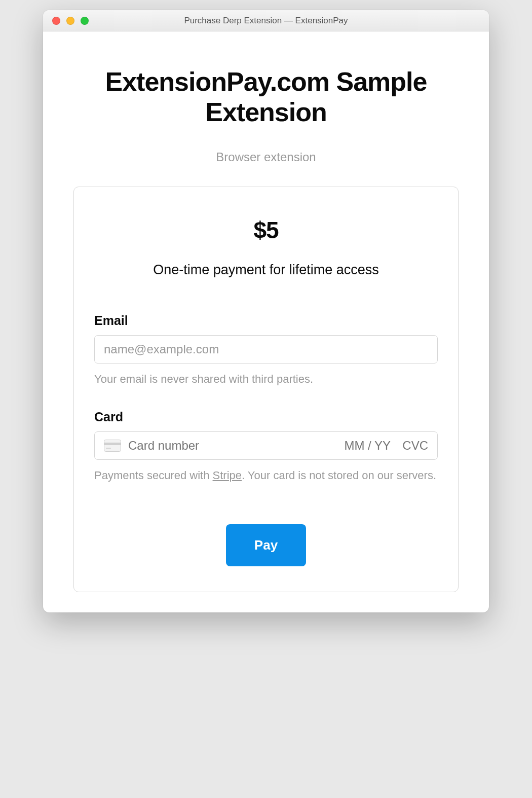 The image size is (532, 798). I want to click on card-label: Card, so click(266, 417).